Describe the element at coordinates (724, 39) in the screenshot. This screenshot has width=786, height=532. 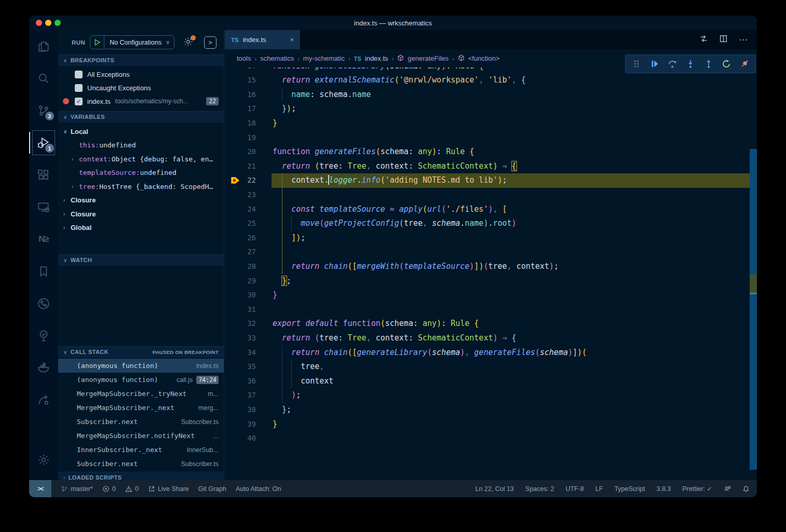
I see `split-editor-icon` at that location.